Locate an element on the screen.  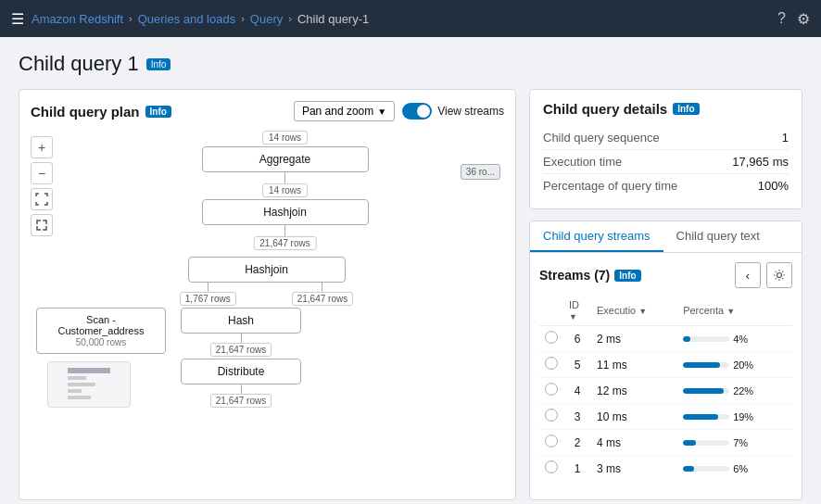
row-exec-0: 2 ms is located at coordinates (634, 339).